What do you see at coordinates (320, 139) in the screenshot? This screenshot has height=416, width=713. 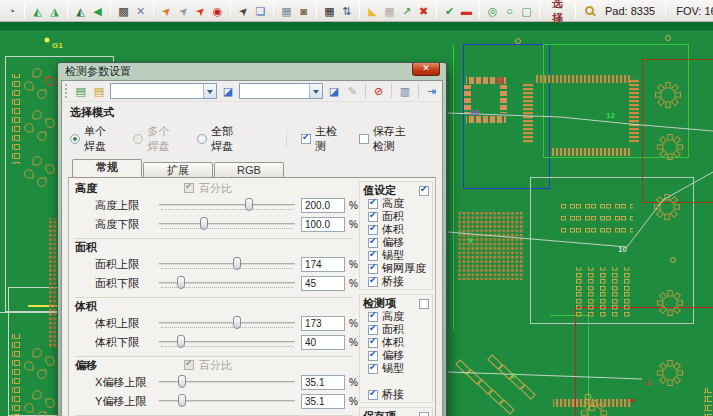 I see `mode-check-0: 主检测` at bounding box center [320, 139].